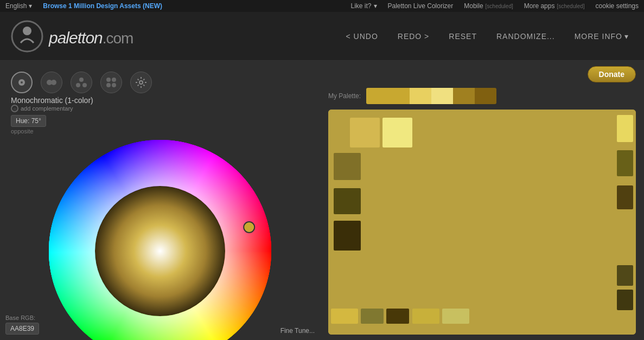 This screenshot has width=644, height=340. Describe the element at coordinates (18, 6) in the screenshot. I see `language-selector: English ▾` at that location.